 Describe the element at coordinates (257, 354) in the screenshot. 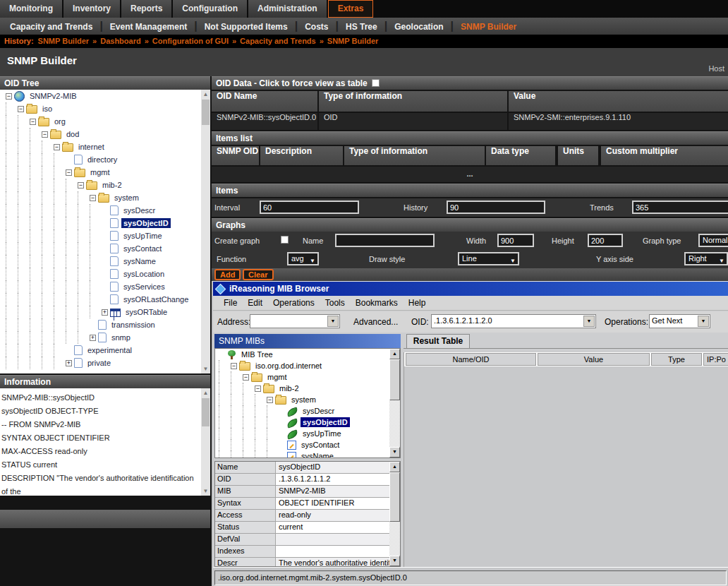

I see `tree-node-label: MIB Tree` at that location.